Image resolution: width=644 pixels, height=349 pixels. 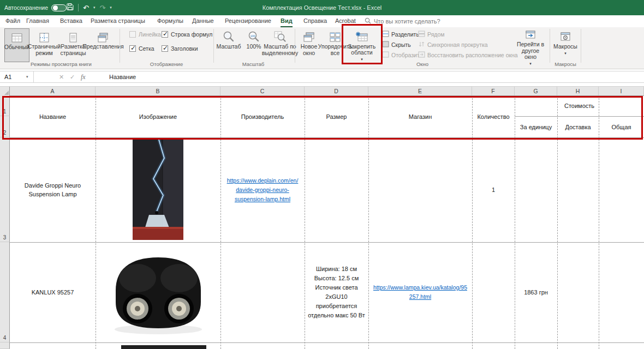 I want to click on formula-bar-checkbox: Строка формул, so click(x=187, y=34).